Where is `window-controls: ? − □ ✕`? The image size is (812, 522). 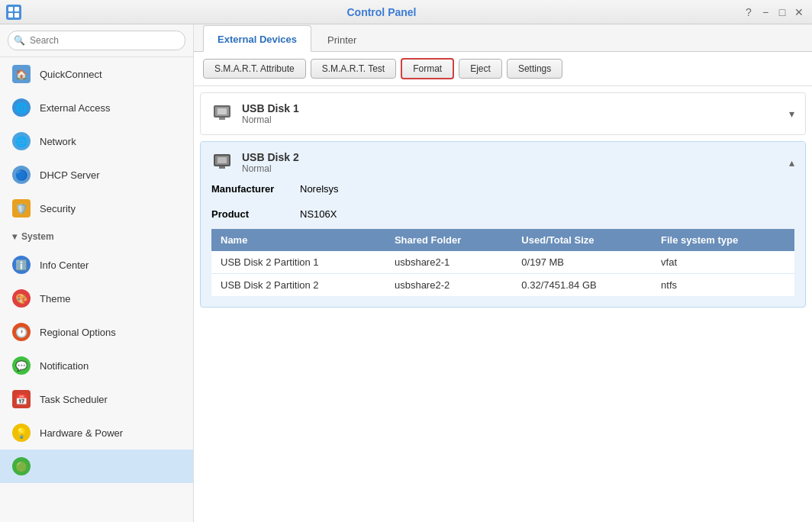 window-controls: ? − □ ✕ is located at coordinates (774, 12).